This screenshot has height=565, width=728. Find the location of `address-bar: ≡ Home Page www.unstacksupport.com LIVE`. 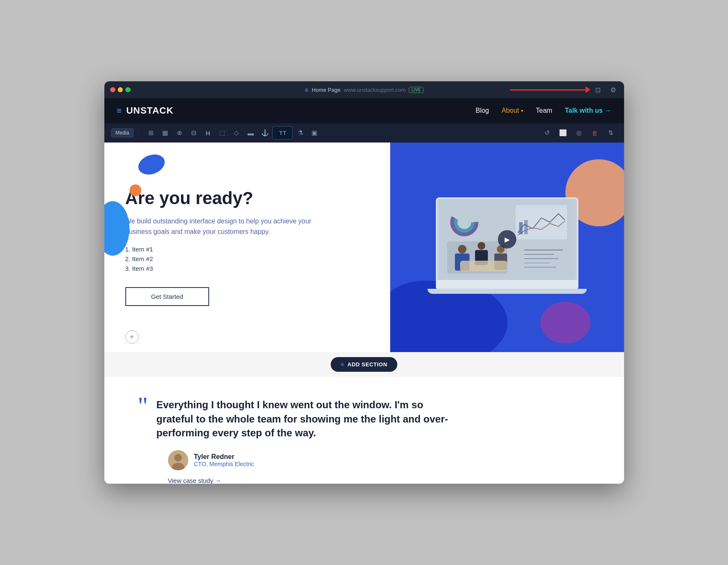

address-bar: ≡ Home Page www.unstacksupport.com LIVE is located at coordinates (364, 90).